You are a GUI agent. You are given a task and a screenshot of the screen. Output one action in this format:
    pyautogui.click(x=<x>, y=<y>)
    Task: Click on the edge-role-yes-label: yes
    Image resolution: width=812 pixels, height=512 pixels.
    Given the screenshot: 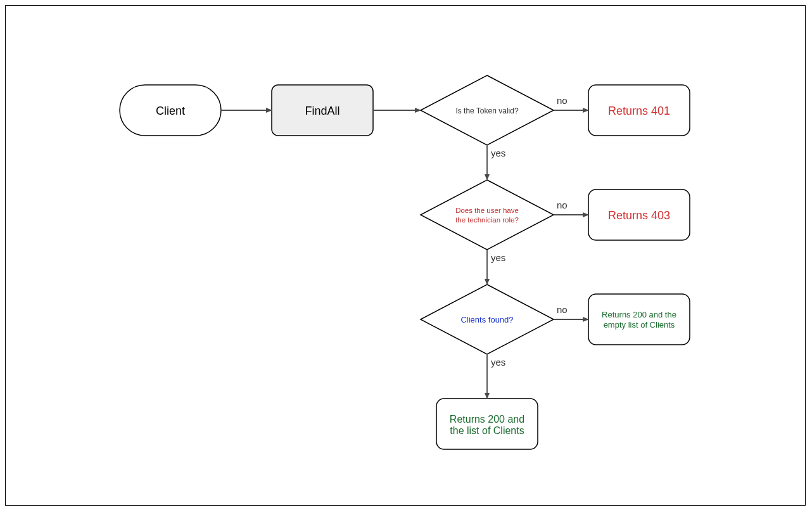 What is the action you would take?
    pyautogui.click(x=498, y=257)
    